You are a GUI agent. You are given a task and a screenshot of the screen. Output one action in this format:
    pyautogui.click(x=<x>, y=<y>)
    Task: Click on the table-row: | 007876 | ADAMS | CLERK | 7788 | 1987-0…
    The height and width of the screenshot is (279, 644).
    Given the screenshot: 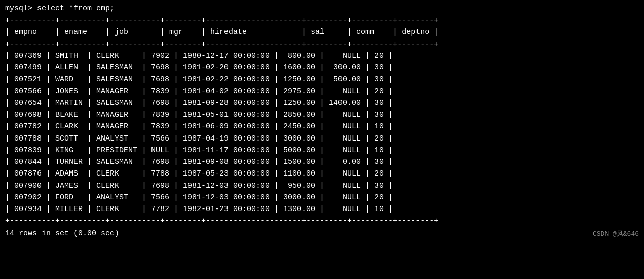 What is the action you would take?
    pyautogui.click(x=322, y=173)
    